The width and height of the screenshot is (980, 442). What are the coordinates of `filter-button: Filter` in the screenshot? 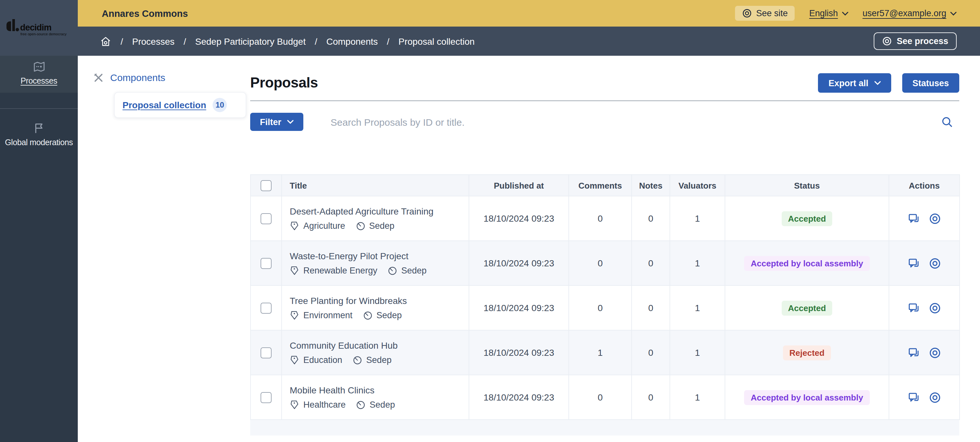 It's located at (277, 122).